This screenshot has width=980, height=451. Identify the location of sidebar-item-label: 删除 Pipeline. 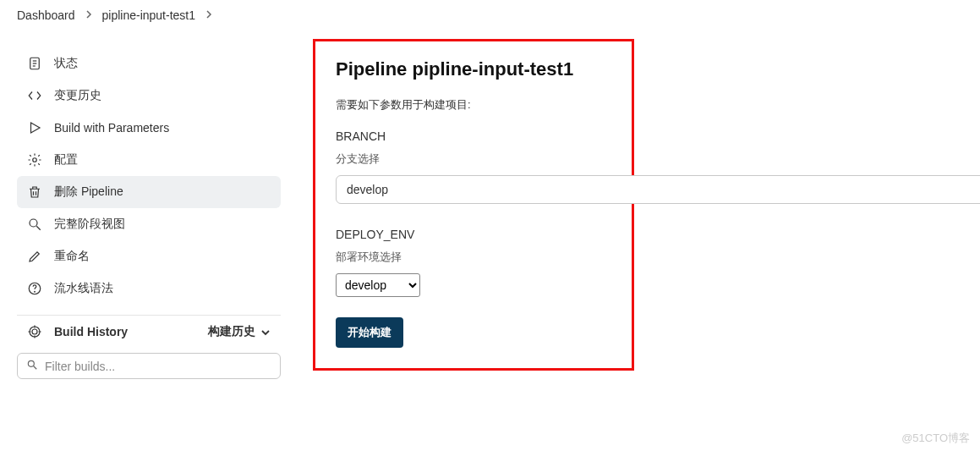
(89, 192).